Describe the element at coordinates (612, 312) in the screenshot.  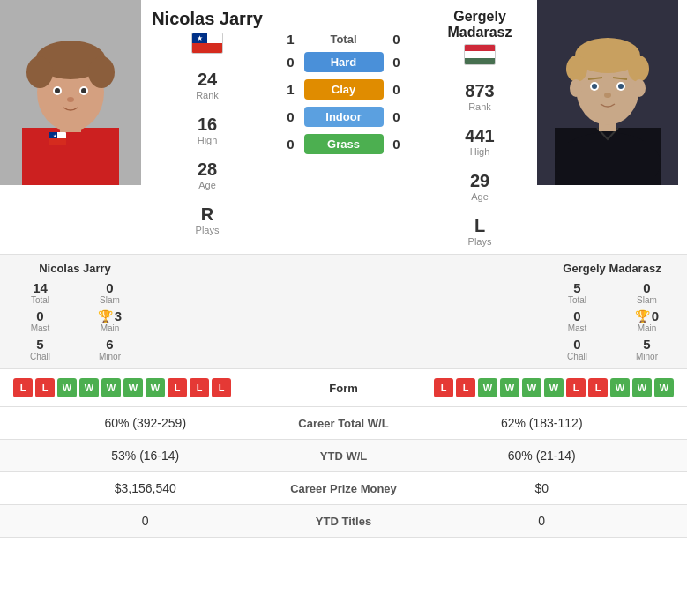
I see `right-name-stats: Gergely Madarasz 5 Total 0 Slam 0 Mast 🏆` at that location.